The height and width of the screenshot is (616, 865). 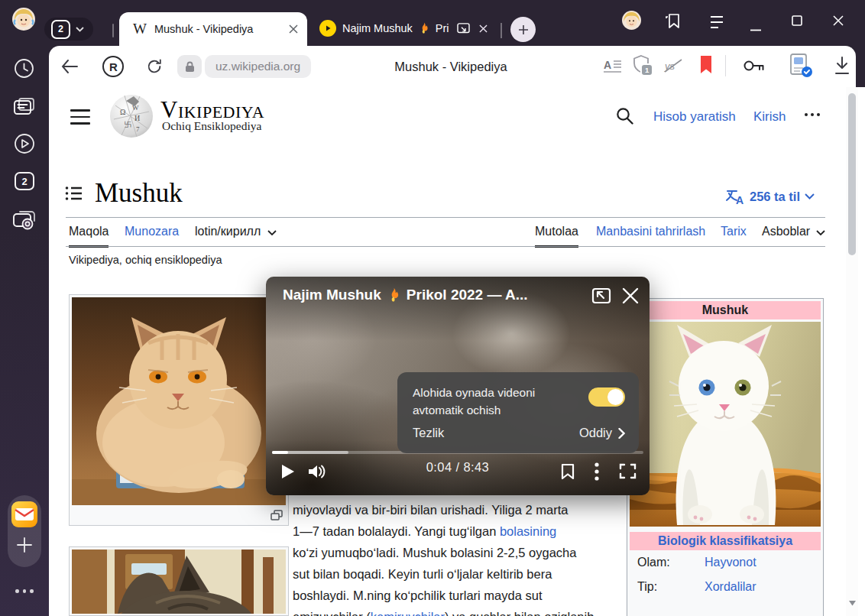 I want to click on create-account-link: Hisob yaratish, so click(x=695, y=117).